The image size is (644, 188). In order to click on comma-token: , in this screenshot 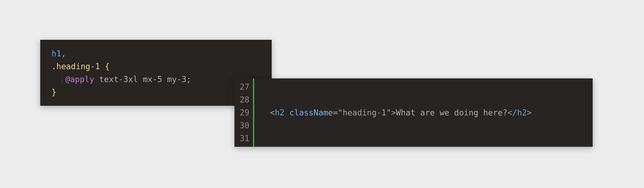, I will do `click(64, 53)`.